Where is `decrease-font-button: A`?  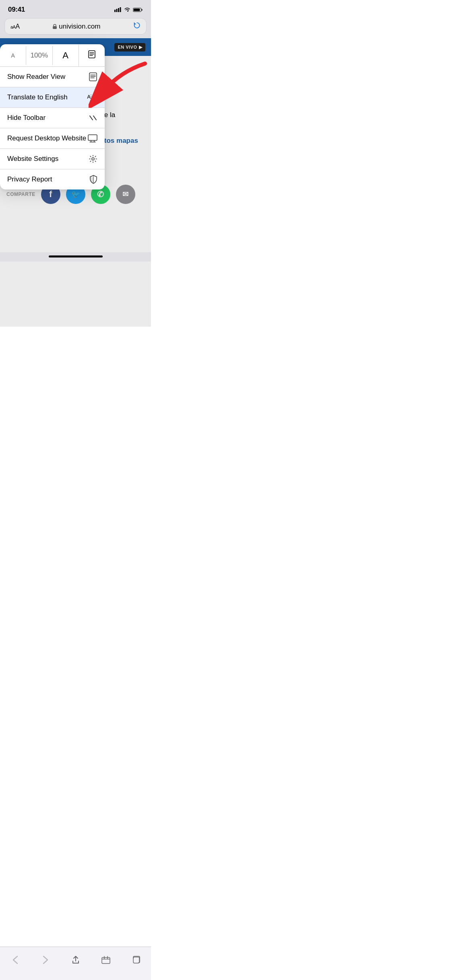
decrease-font-button: A is located at coordinates (13, 56).